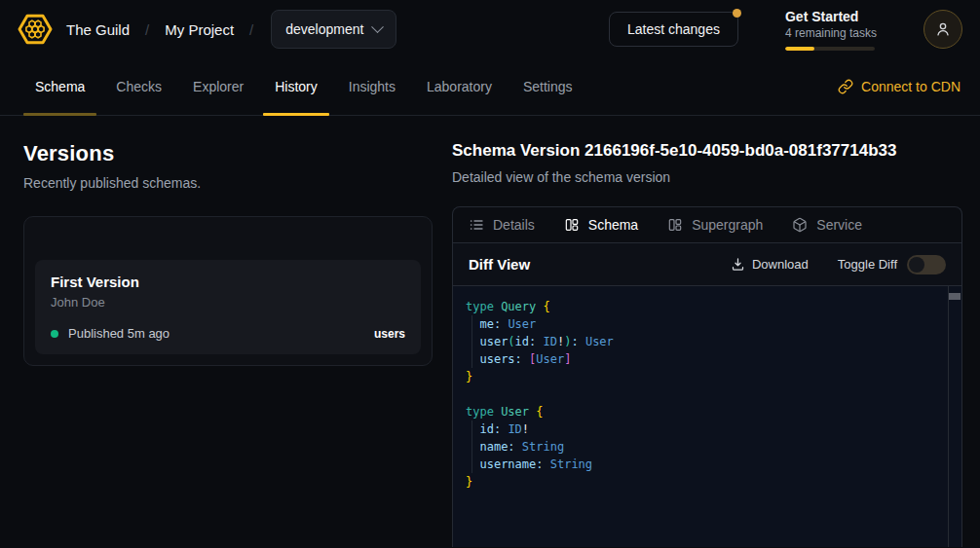  Describe the element at coordinates (490, 29) in the screenshot. I see `app-header: The Guild / My Project / development Lat…` at that location.